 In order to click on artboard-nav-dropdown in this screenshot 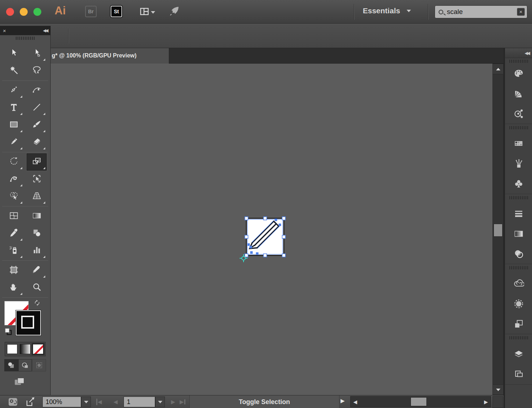, I will do `click(160, 402)`.